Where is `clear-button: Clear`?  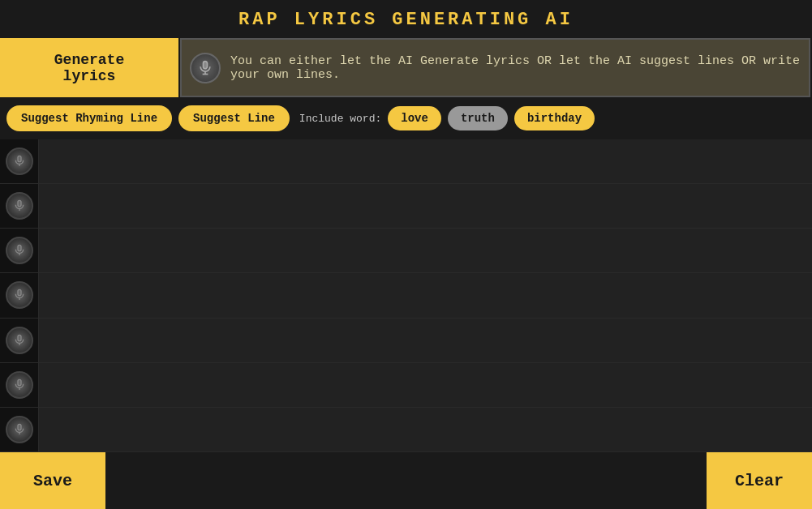 clear-button: Clear is located at coordinates (759, 481).